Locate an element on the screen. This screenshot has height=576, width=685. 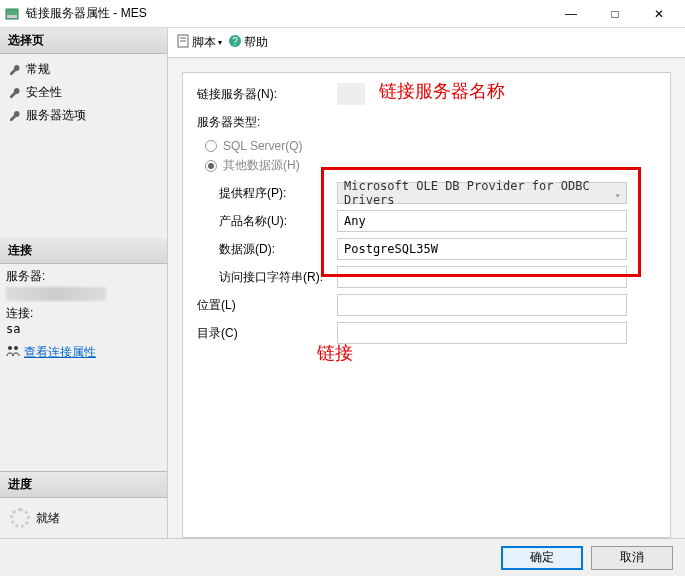
progress-spinner-icon is located at coordinates (20, 518).